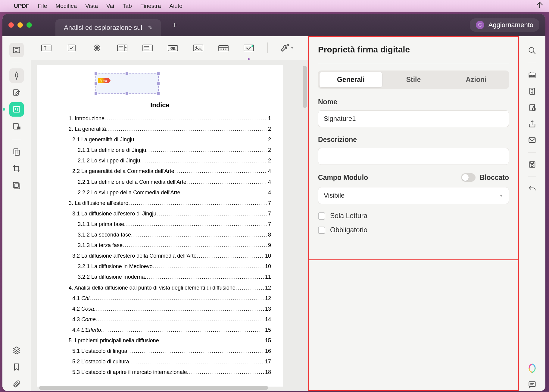 This screenshot has width=549, height=392. What do you see at coordinates (413, 156) in the screenshot?
I see `descrizione-input` at bounding box center [413, 156].